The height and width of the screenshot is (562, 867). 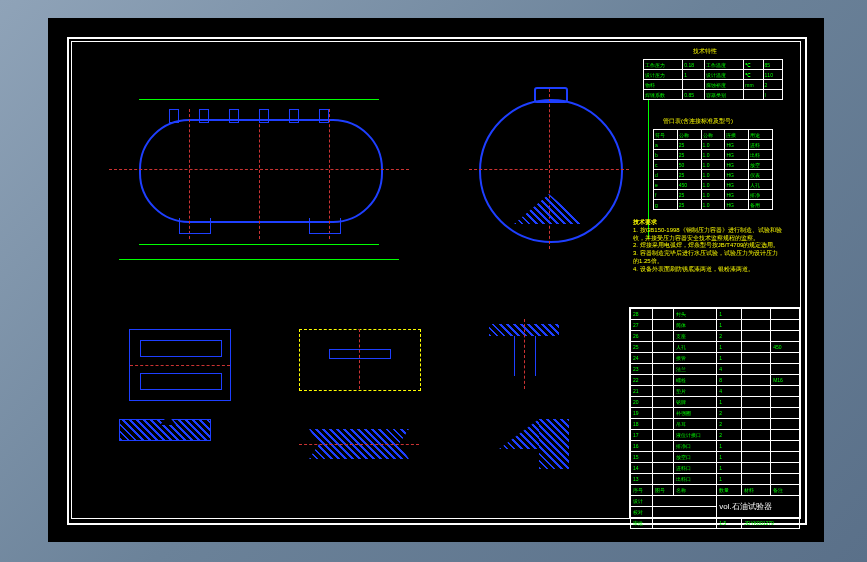 What do you see at coordinates (648, 169) in the screenshot?
I see `dim-diameter` at bounding box center [648, 169].